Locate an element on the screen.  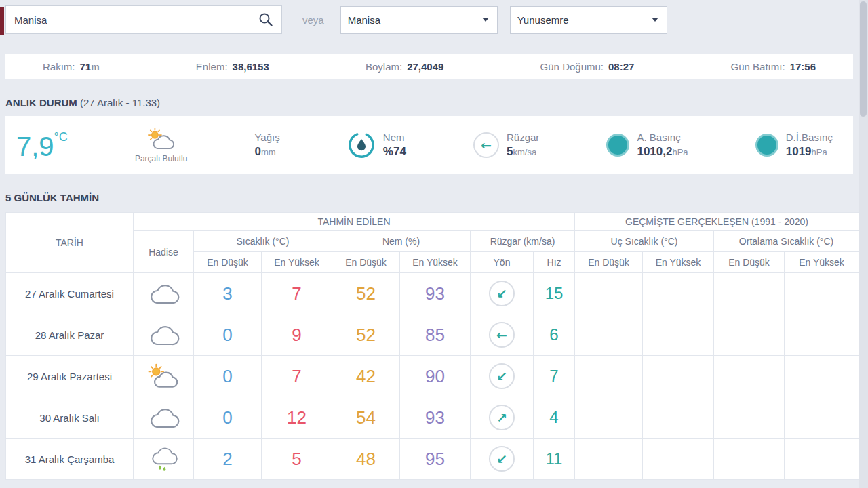
altitude-info: Rakım: 71m is located at coordinates (71, 66).